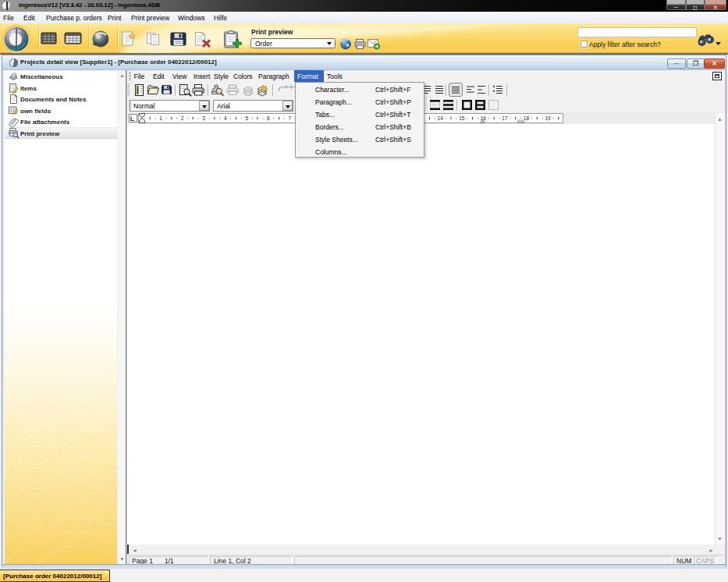  What do you see at coordinates (505, 119) in the screenshot?
I see `svg-text: 17` at bounding box center [505, 119].